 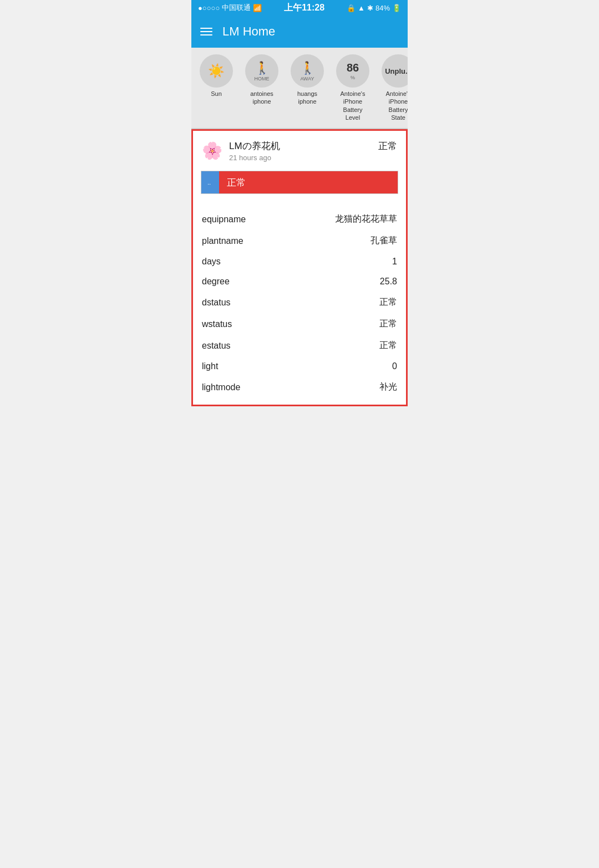 What do you see at coordinates (300, 268) in the screenshot?
I see `detail-panel: 🌸 LMの养花机 21 hours ago 正常 .. 正常 equipname…` at bounding box center [300, 268].